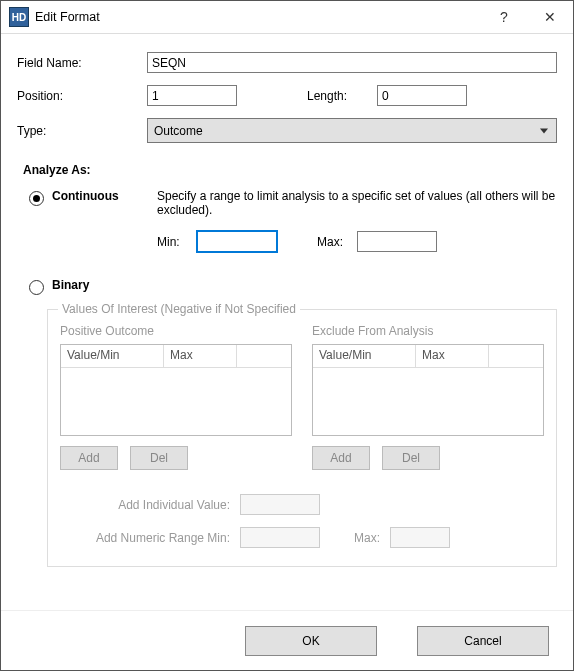  Describe the element at coordinates (82, 96) in the screenshot. I see `position-label: Position:` at that location.